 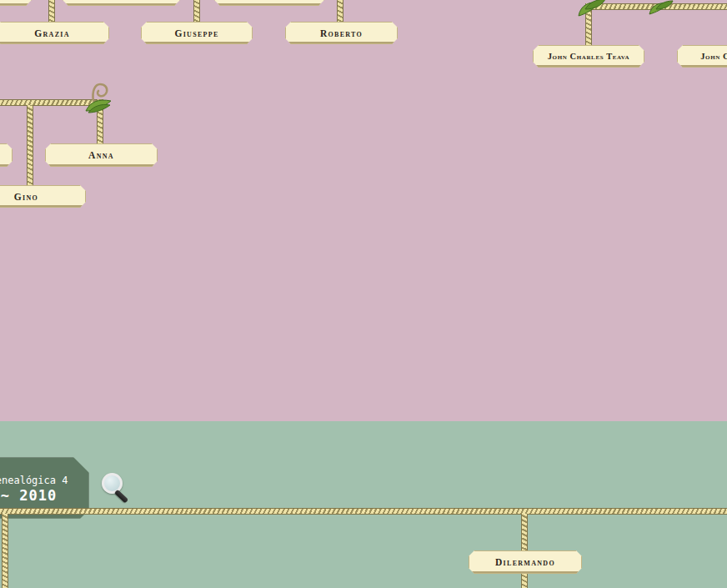 What do you see at coordinates (122, 497) in the screenshot?
I see `magnifier-handle` at bounding box center [122, 497].